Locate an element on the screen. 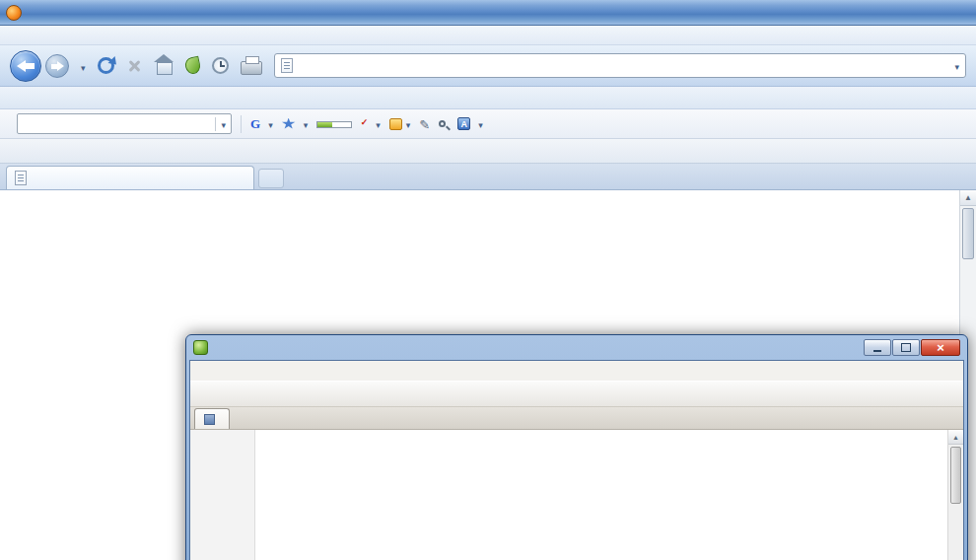 The height and width of the screenshot is (560, 976). history-clock-icon is located at coordinates (221, 65).